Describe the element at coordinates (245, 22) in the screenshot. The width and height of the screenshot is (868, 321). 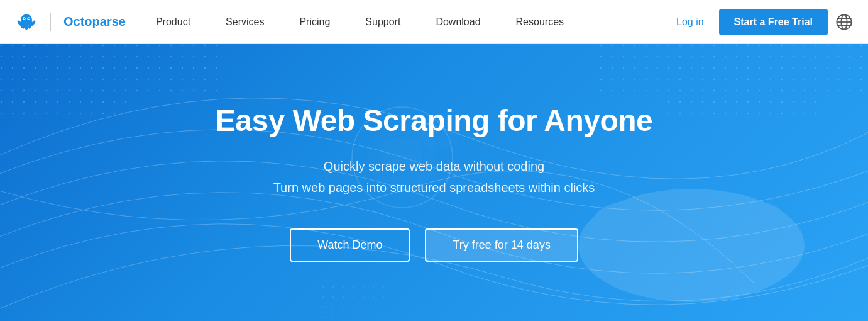
I see `nav-item-services: Services` at that location.